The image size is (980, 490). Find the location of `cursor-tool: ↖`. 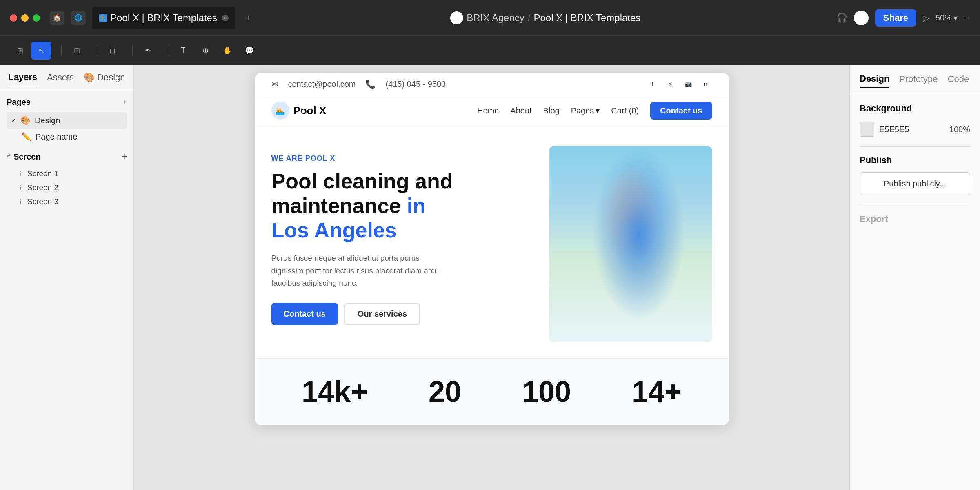

cursor-tool: ↖ is located at coordinates (41, 51).